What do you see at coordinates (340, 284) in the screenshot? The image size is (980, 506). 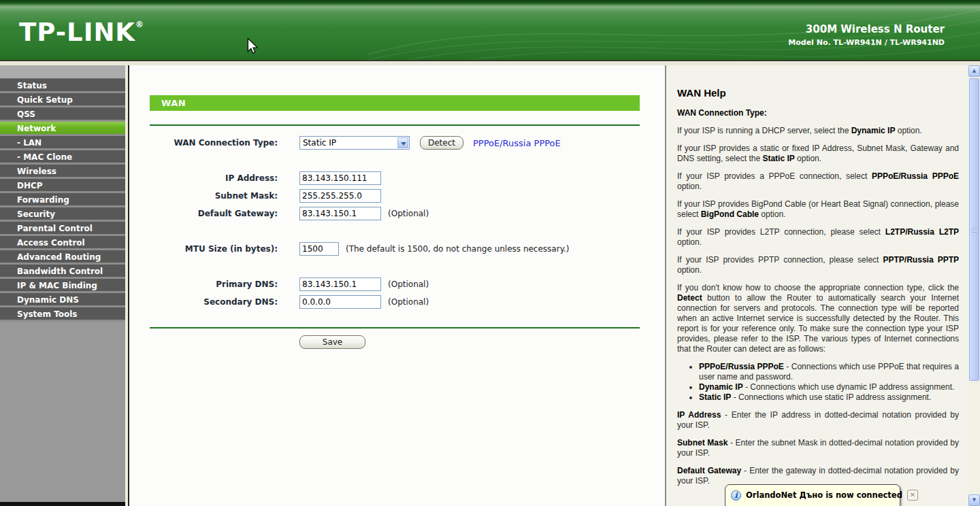 I see `primary-dns-input` at bounding box center [340, 284].